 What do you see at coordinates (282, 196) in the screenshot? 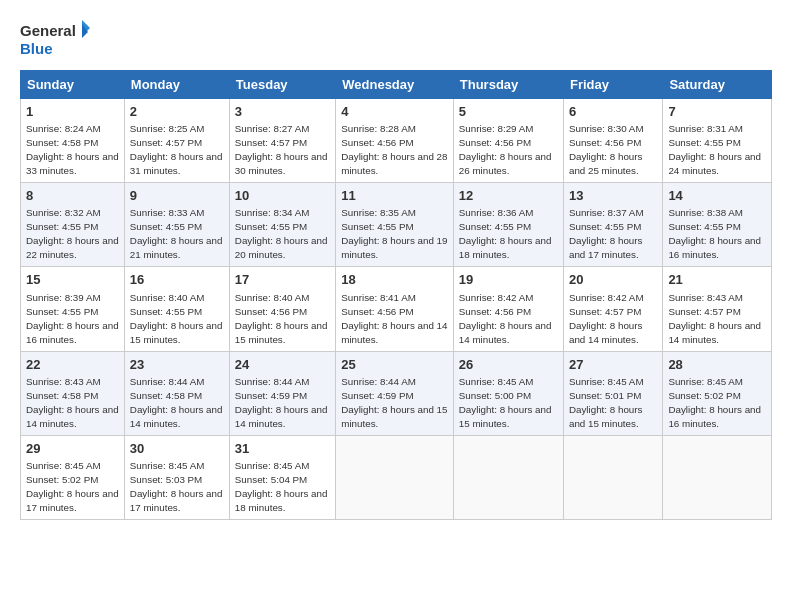
I see `day-number: 10` at bounding box center [282, 196].